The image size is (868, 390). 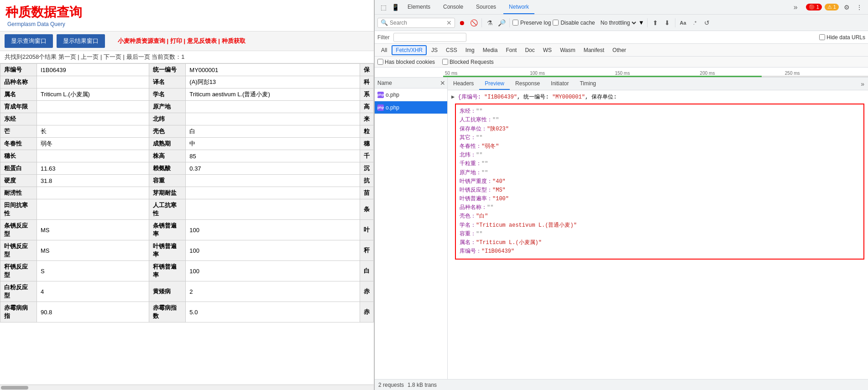 What do you see at coordinates (660, 155) in the screenshot?
I see `preview-field-line: 北纬：""` at bounding box center [660, 155].